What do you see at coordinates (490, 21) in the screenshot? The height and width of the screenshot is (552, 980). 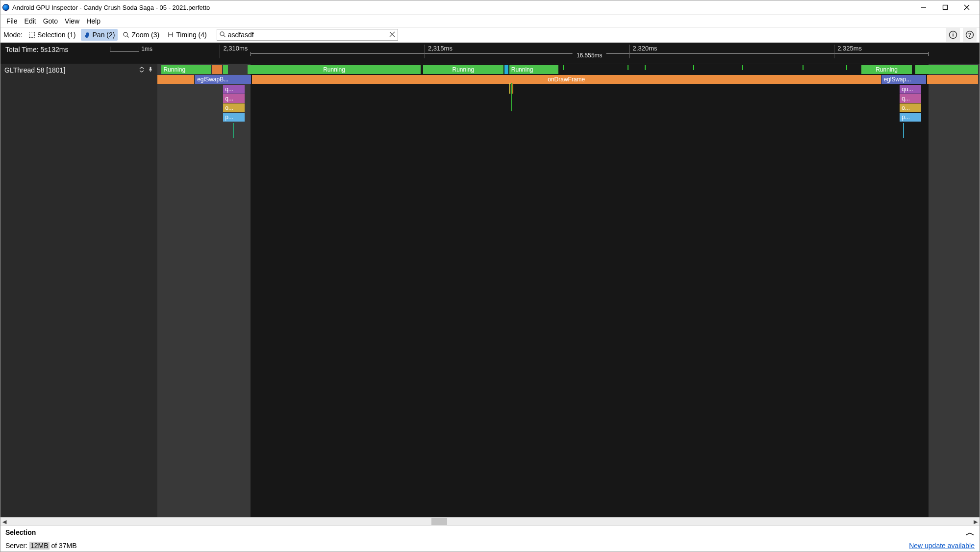 I see `menubar: File Edit Goto View Help` at bounding box center [490, 21].